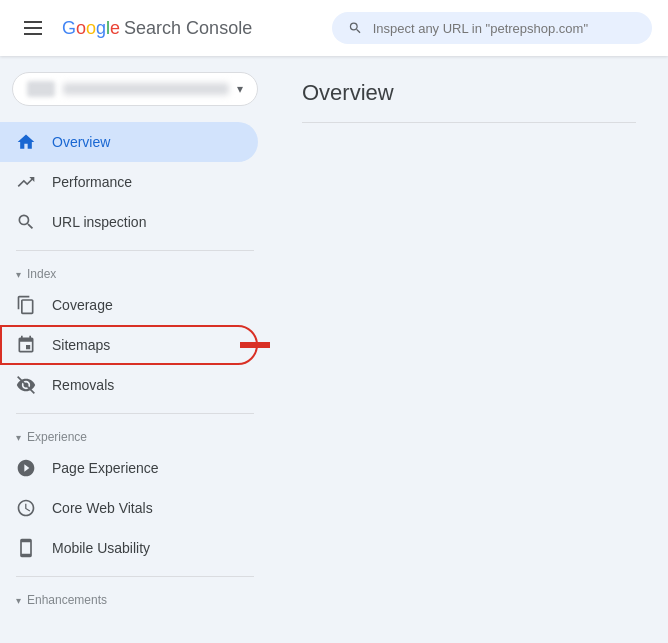 The height and width of the screenshot is (643, 668). Describe the element at coordinates (135, 272) in the screenshot. I see `section-index: ▾ Index` at that location.